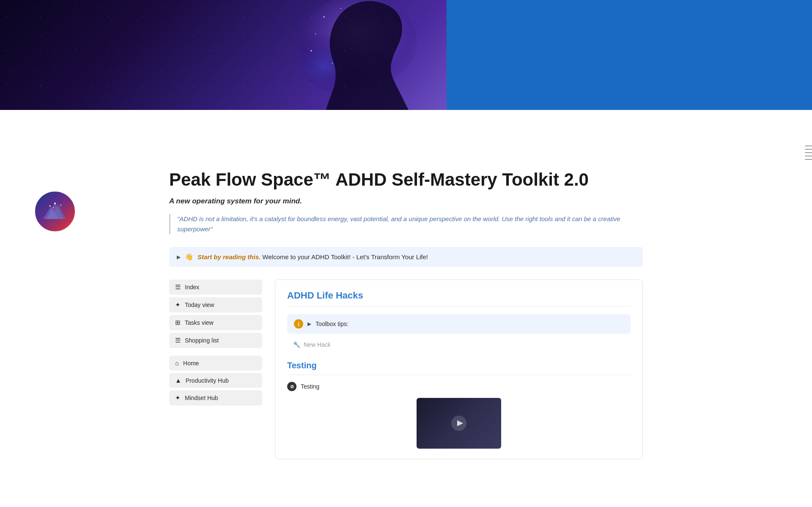 Image resolution: width=812 pixels, height=507 pixels. Describe the element at coordinates (459, 386) in the screenshot. I see `testing-row: ⊘ Testing` at that location.